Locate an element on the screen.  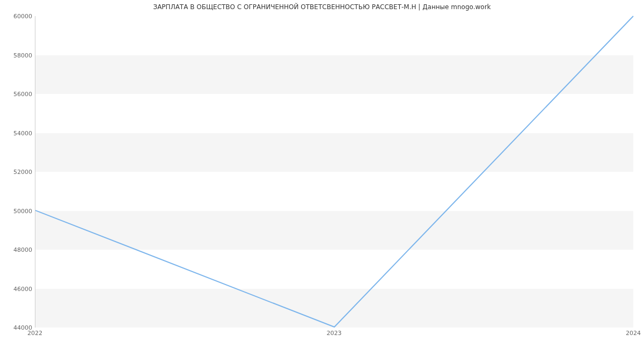
chart-title: ЗАРПЛАТА В ОБЩЕСТВО С ОГРАНИЧЕННОЙ ОТВЕТ… is located at coordinates (322, 7).